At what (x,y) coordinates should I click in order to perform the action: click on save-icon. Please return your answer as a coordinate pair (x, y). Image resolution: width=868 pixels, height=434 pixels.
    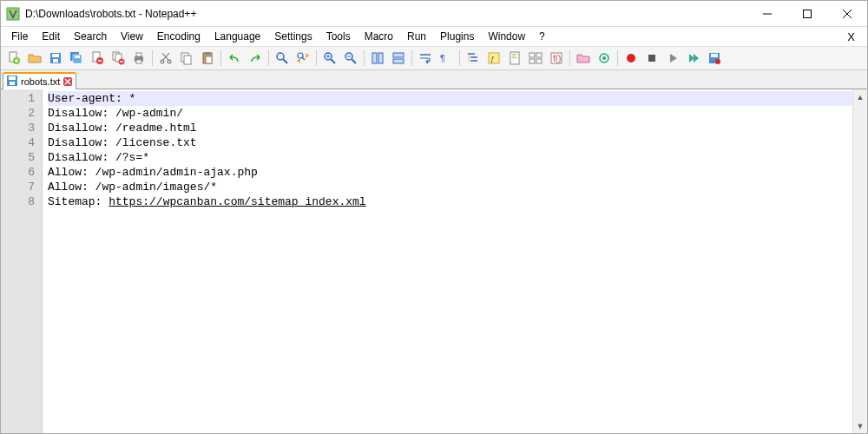
    Looking at the image, I should click on (56, 58).